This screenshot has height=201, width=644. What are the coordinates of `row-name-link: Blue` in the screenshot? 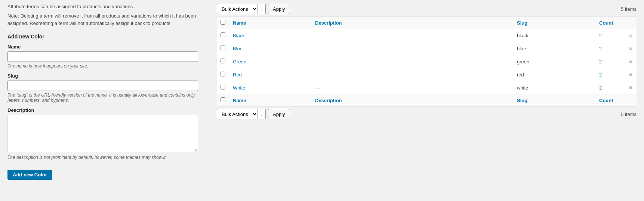 It's located at (238, 48).